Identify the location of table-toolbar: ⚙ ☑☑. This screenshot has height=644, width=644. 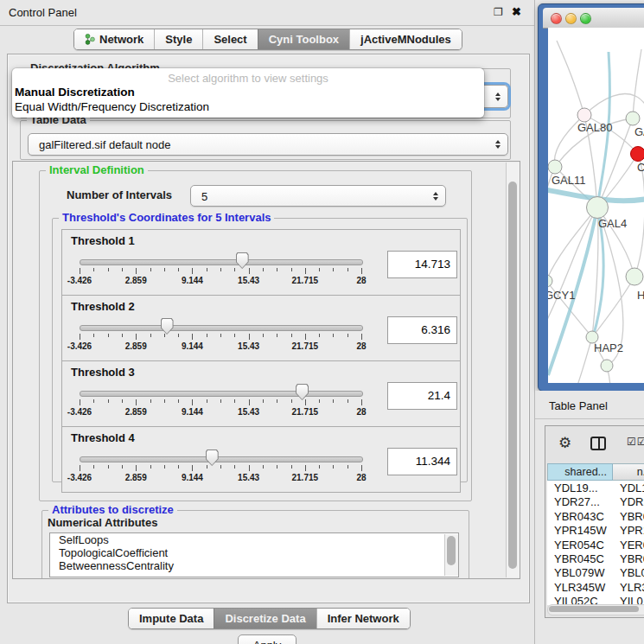
(595, 443).